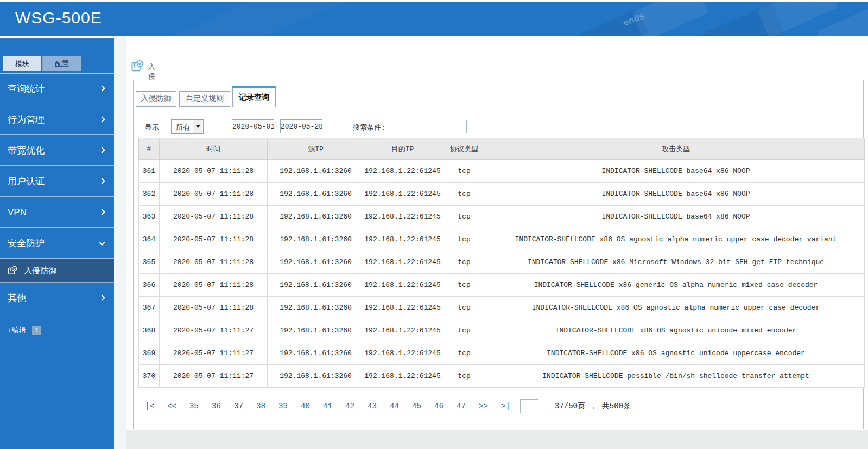 Image resolution: width=868 pixels, height=449 pixels. Describe the element at coordinates (502, 285) in the screenshot. I see `table-row: 3662020-05-07 11:11:28192.168.1.61:32601…` at that location.